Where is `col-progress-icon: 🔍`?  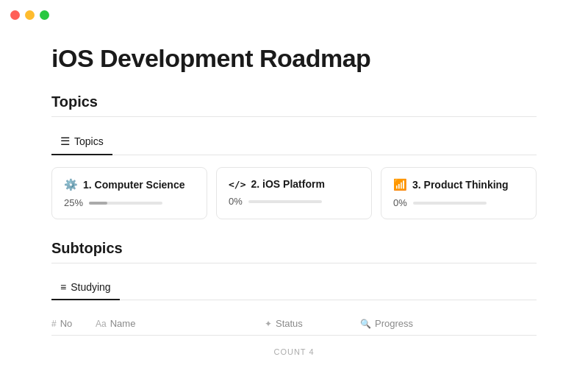 col-progress-icon: 🔍 is located at coordinates (366, 324).